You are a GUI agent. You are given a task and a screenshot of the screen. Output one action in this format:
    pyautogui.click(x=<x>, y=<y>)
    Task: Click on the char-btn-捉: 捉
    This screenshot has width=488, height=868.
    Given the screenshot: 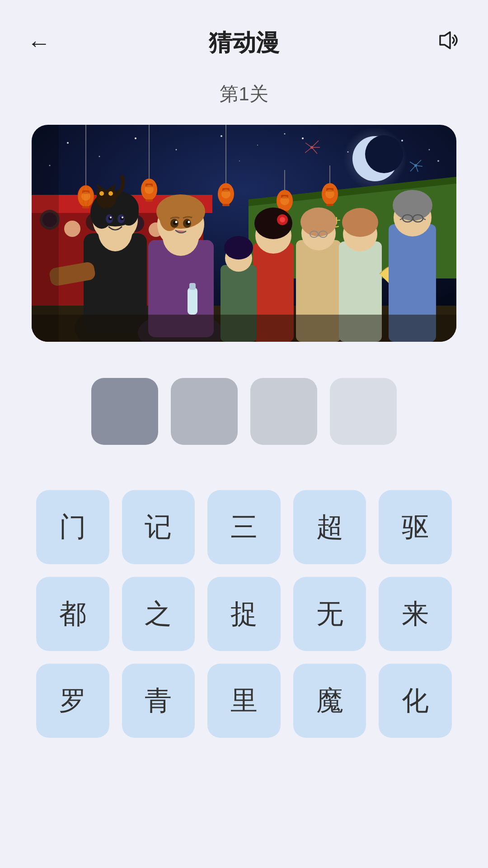 What is the action you would take?
    pyautogui.click(x=244, y=614)
    